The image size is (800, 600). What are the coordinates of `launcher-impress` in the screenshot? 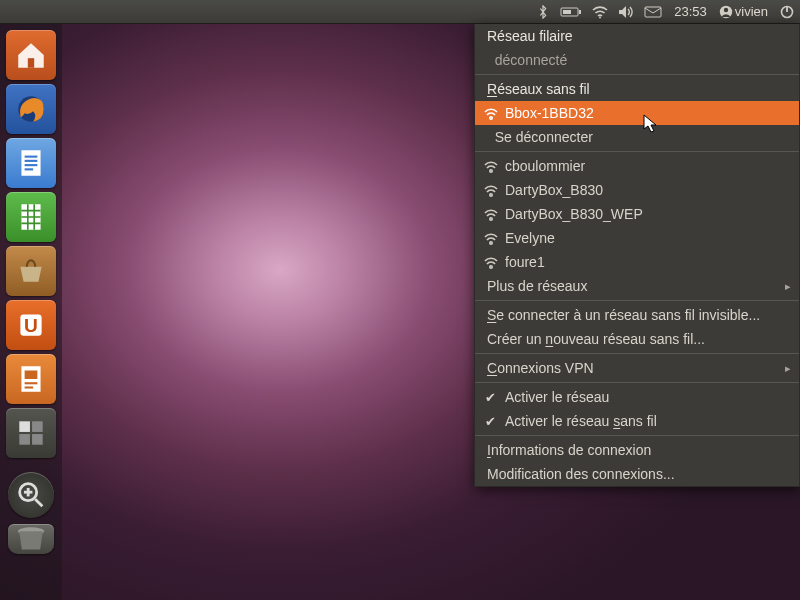 It's located at (31, 379).